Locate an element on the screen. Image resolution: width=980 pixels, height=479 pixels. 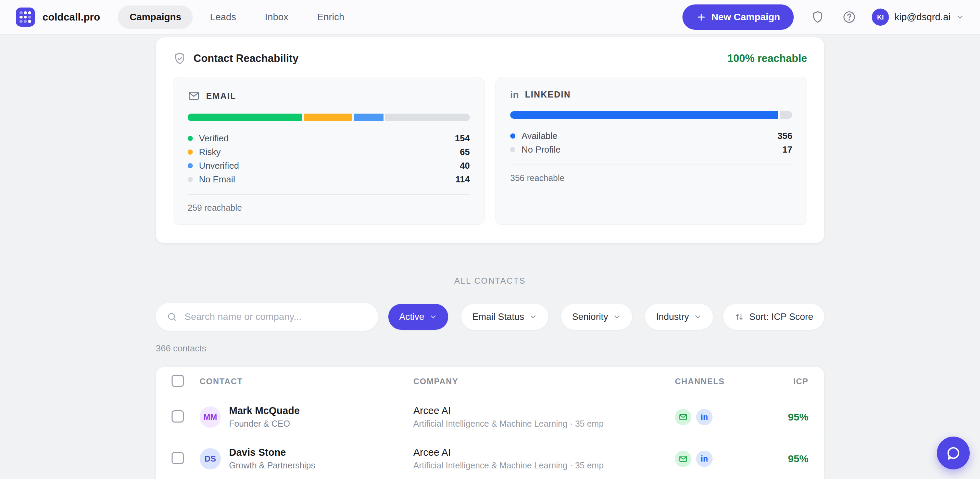
legend-value: 40 is located at coordinates (465, 166).